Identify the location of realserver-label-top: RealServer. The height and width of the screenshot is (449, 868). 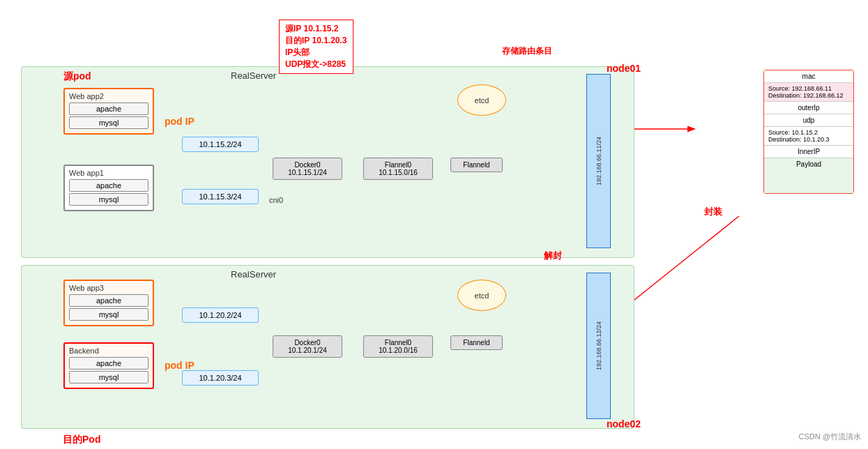
(254, 75).